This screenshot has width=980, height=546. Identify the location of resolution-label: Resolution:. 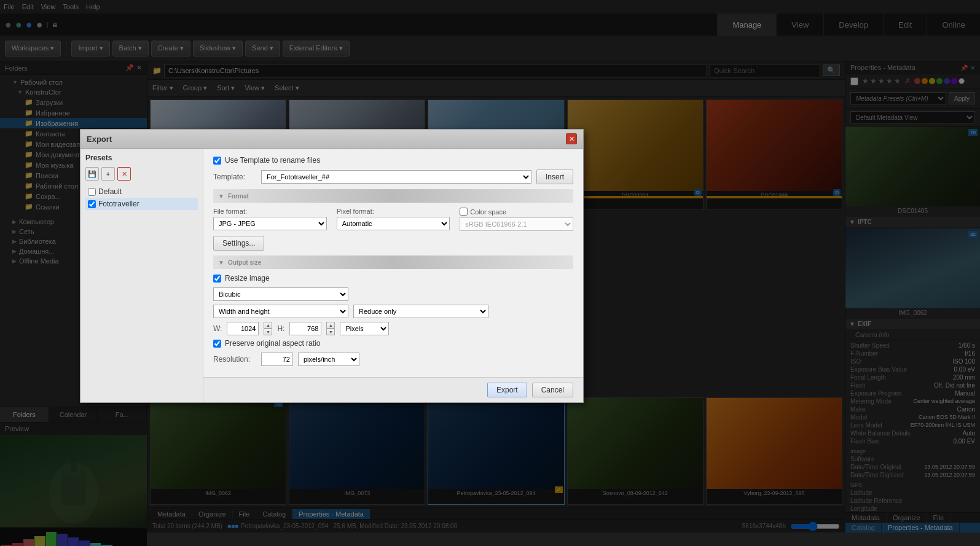
(235, 359).